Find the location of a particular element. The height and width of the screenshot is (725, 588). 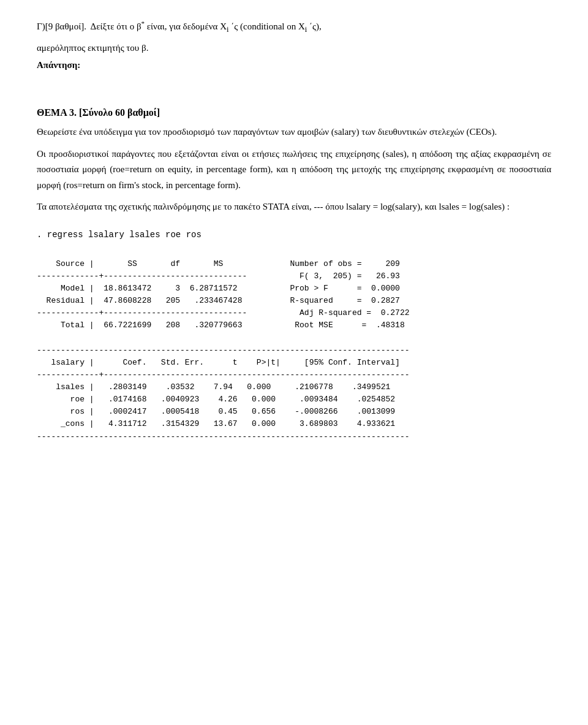

intro-line2: αμερόληπτος εκτιμητής του β. is located at coordinates (294, 48).